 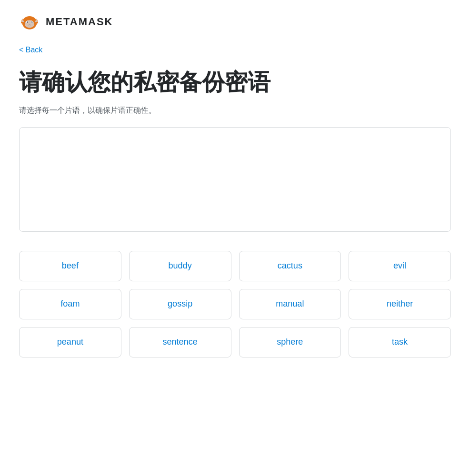 What do you see at coordinates (235, 82) in the screenshot?
I see `page-title: 请确认您的私密备份密语` at bounding box center [235, 82].